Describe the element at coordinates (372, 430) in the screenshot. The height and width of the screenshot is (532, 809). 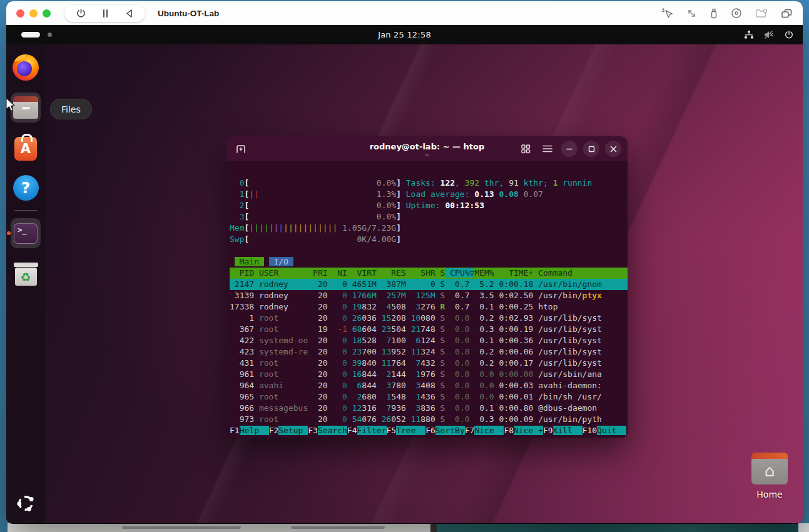
I see `fkey-f4-label: Filter` at that location.